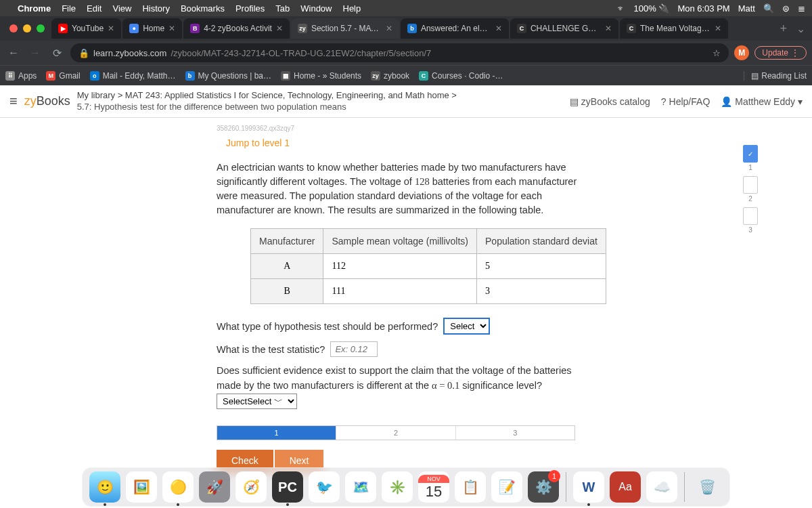  I want to click on bookmarks-bar: ⠿AppsMGmailoMail - Eddy, Matth…bMy Quest…, so click(406, 75).